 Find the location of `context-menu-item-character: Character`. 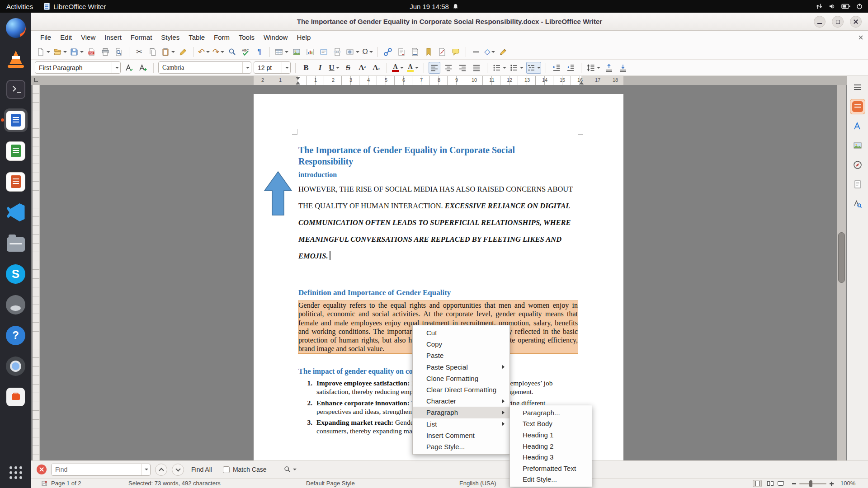

context-menu-item-character: Character is located at coordinates (461, 401).